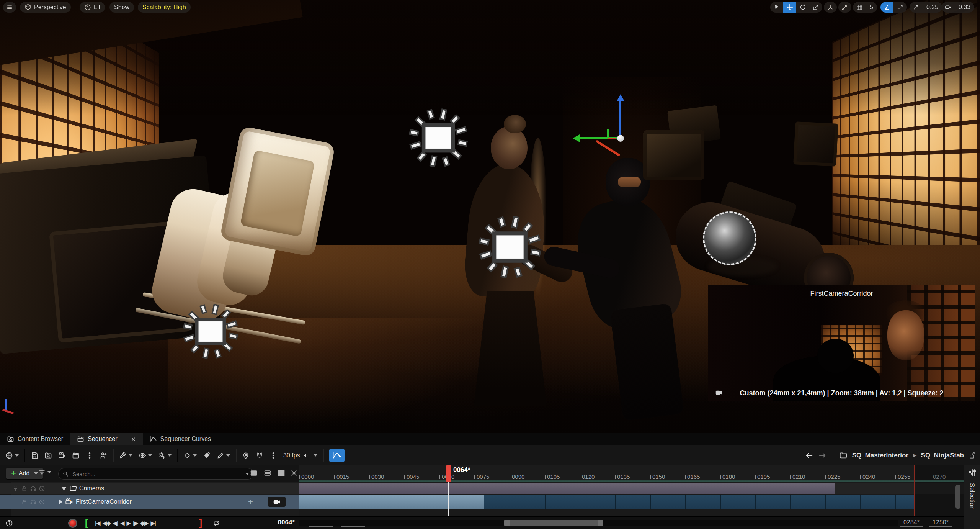 This screenshot has height=529, width=980. What do you see at coordinates (911, 523) in the screenshot?
I see `playback-range-end-field: 0284*` at bounding box center [911, 523].